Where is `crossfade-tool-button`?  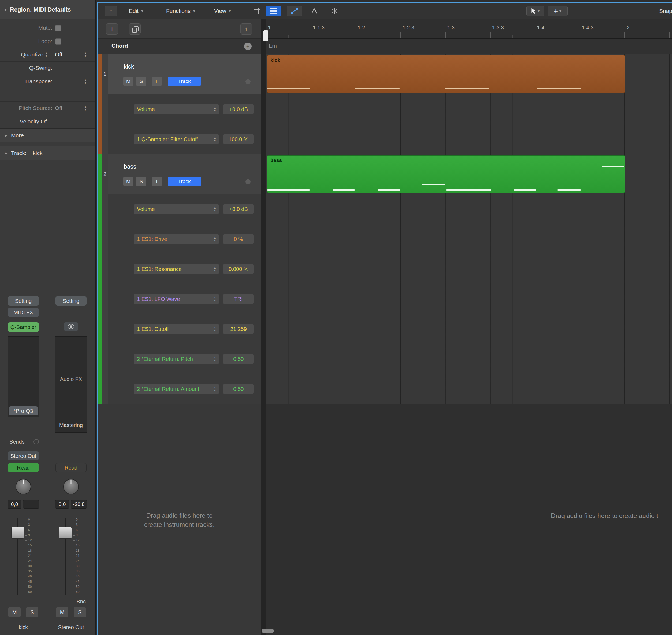
crossfade-tool-button is located at coordinates (335, 11).